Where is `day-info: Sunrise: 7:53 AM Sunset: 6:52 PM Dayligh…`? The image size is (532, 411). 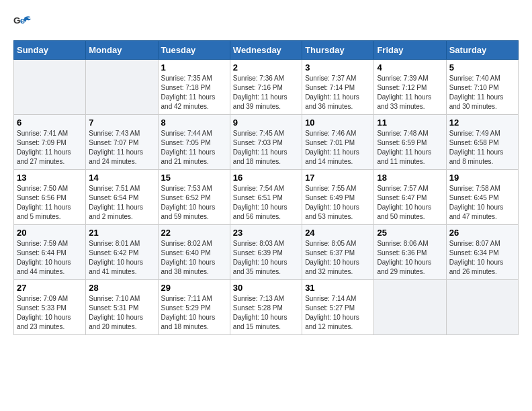 day-info: Sunrise: 7:53 AM Sunset: 6:52 PM Dayligh… is located at coordinates (194, 203).